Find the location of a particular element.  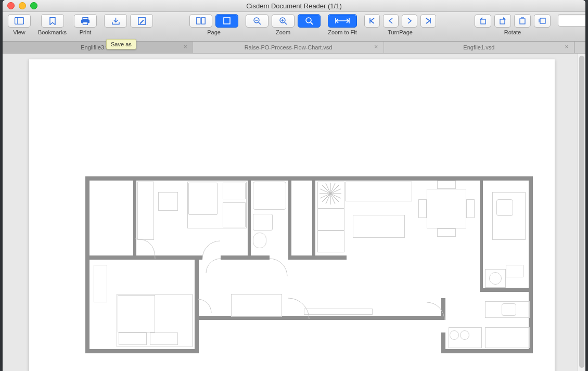

tab-overflow is located at coordinates (580, 47).